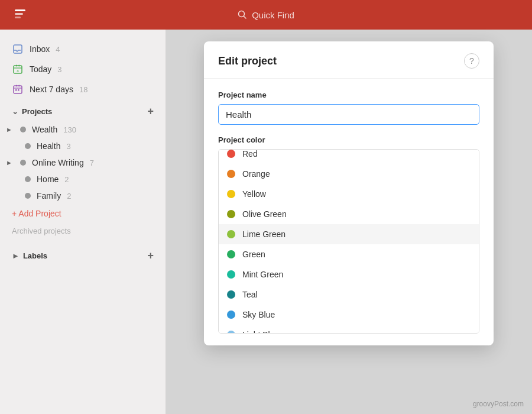  Describe the element at coordinates (70, 130) in the screenshot. I see `wealth-count: 130` at that location.